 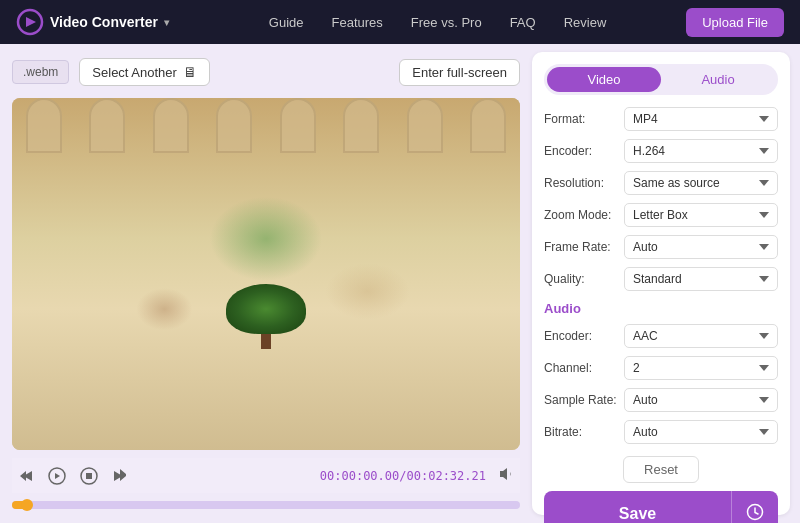 What do you see at coordinates (26, 476) in the screenshot?
I see `rewind-button` at bounding box center [26, 476].